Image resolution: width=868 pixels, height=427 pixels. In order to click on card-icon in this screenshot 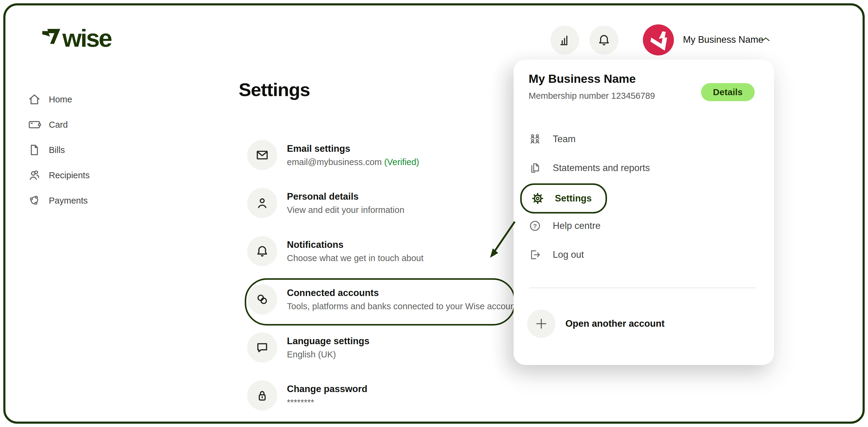, I will do `click(34, 125)`.